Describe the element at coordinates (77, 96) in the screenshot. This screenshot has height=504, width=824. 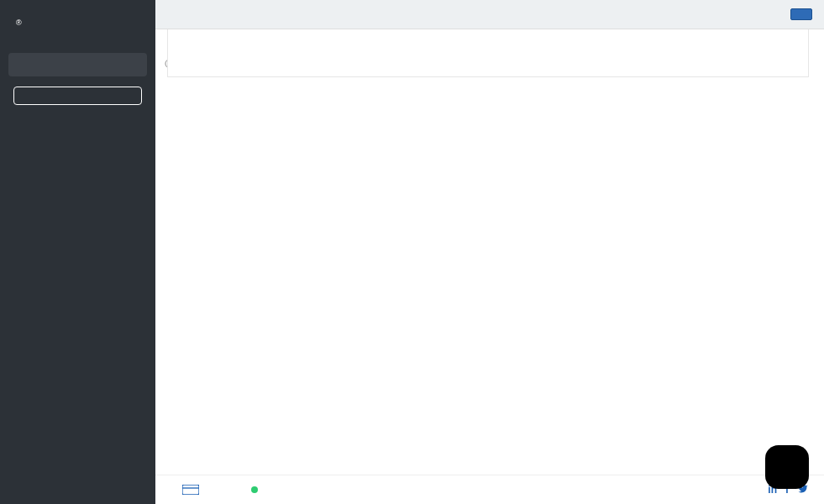
I see `add-new-button` at that location.